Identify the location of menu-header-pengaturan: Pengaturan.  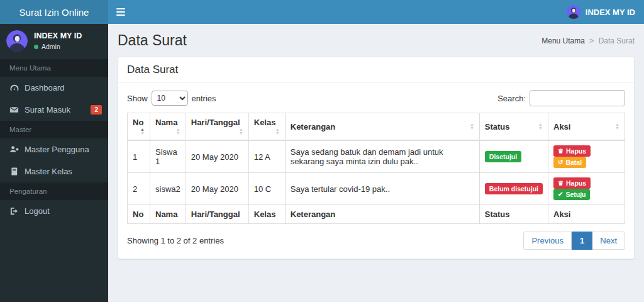
(54, 191).